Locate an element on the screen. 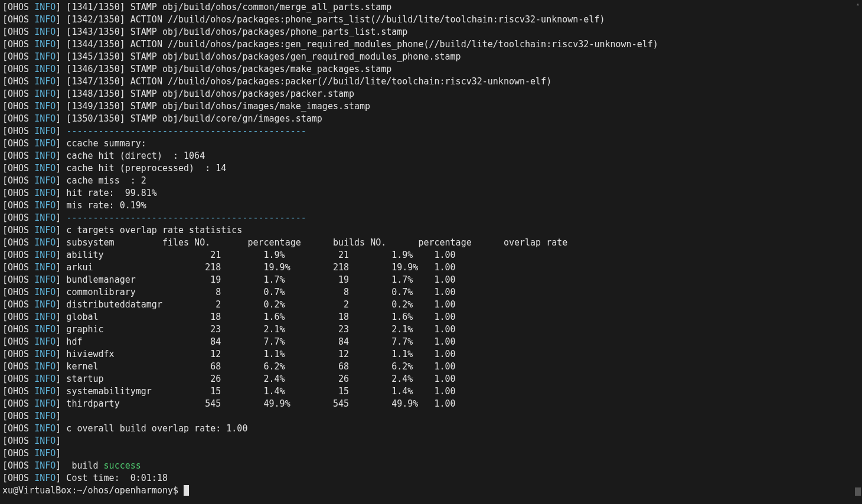 Image resolution: width=862 pixels, height=504 pixels. stats-row: [OHOS INFO] hiviewdfx 12 1.1% 12 1.1% 1.… is located at coordinates (431, 354).